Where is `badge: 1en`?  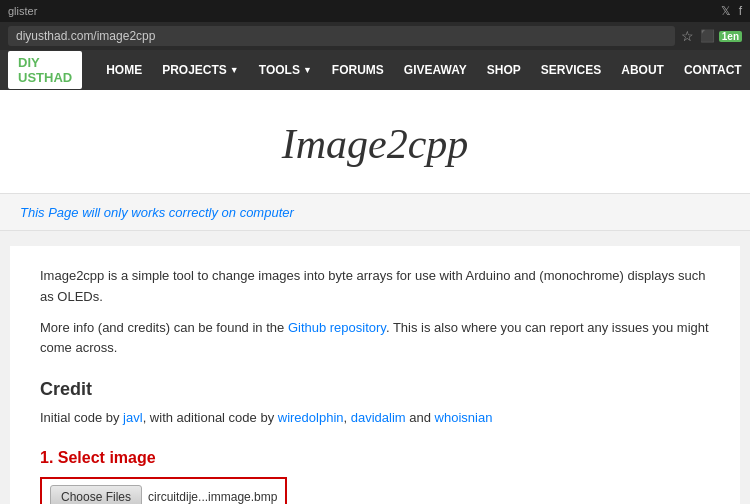
badge: 1en is located at coordinates (730, 36).